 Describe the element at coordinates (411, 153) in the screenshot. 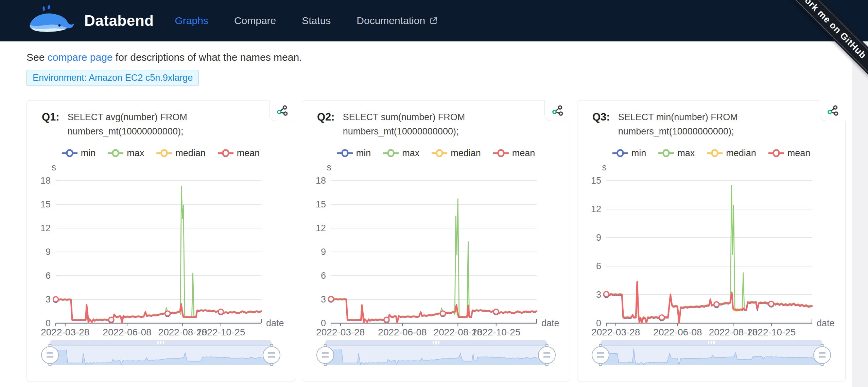

I see `legend-label: max` at that location.